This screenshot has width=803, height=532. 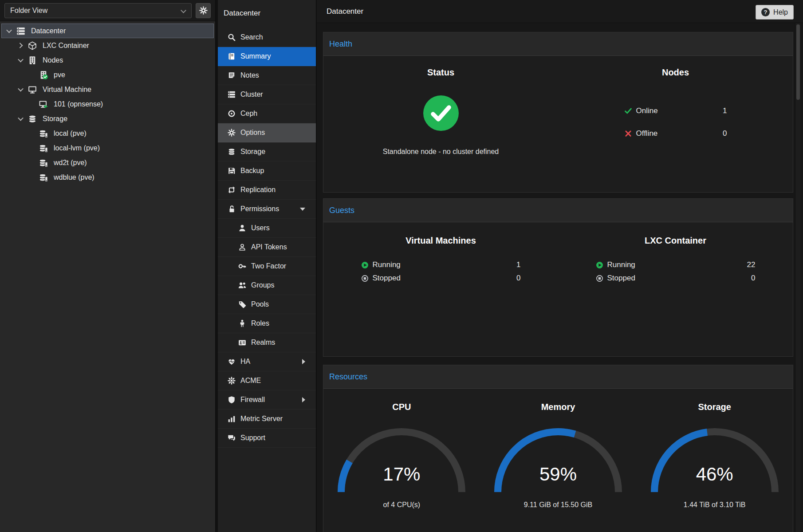 I want to click on nav-menu: Search Summary Notes Cluster Ceph Option…, so click(x=267, y=238).